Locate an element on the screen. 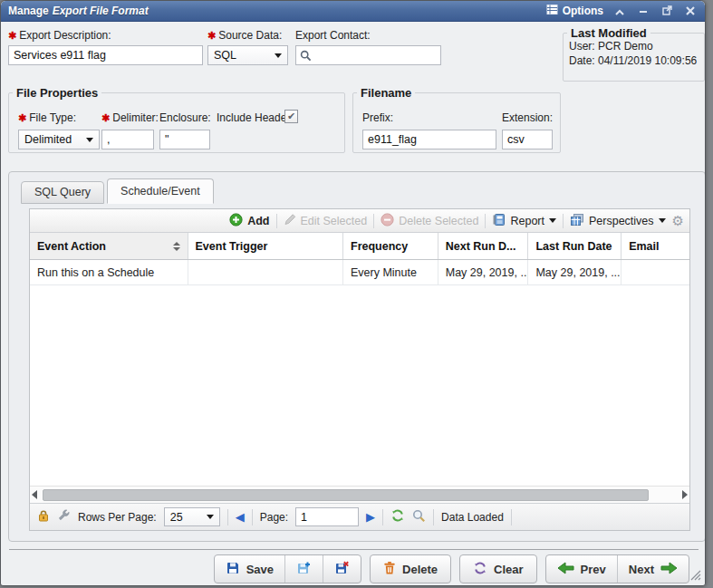 The width and height of the screenshot is (713, 588). perspectives-menu-button: Perspectives is located at coordinates (618, 221).